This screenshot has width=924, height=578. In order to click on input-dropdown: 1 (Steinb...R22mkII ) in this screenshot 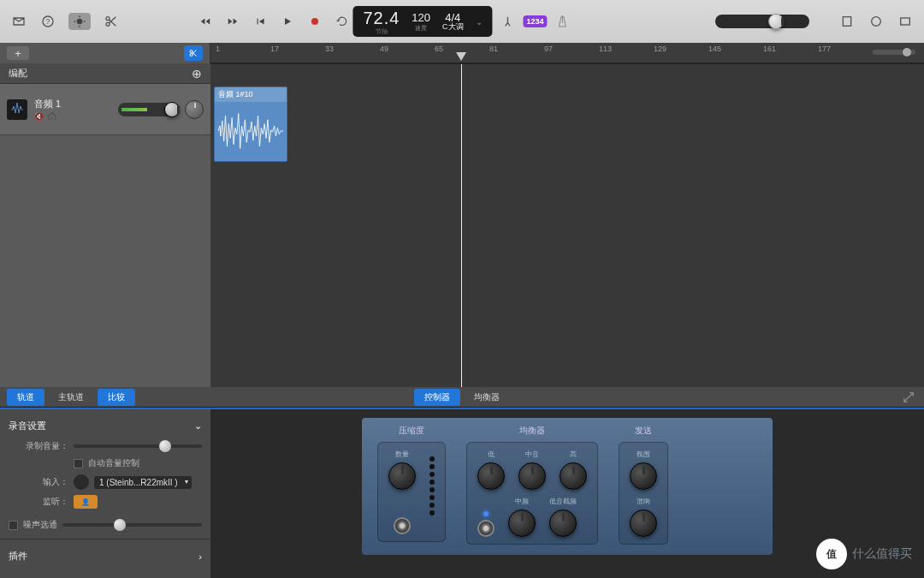, I will do `click(143, 483)`.